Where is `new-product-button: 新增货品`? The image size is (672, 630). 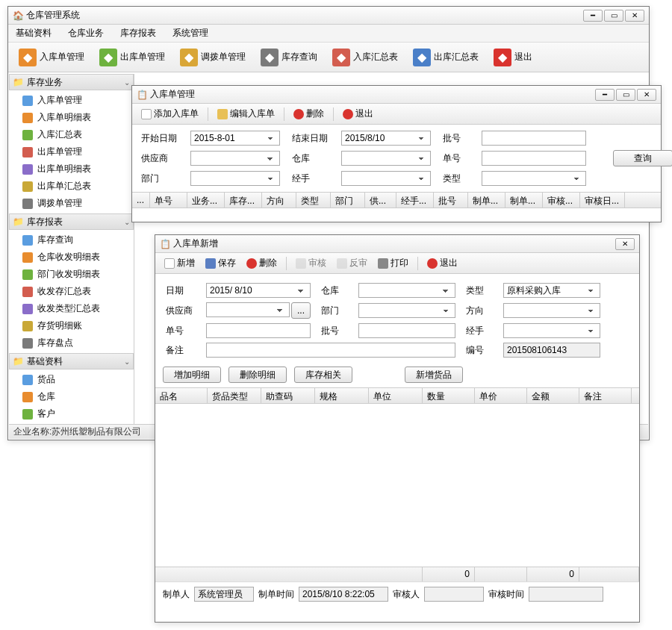 new-product-button: 新增货品 is located at coordinates (434, 375).